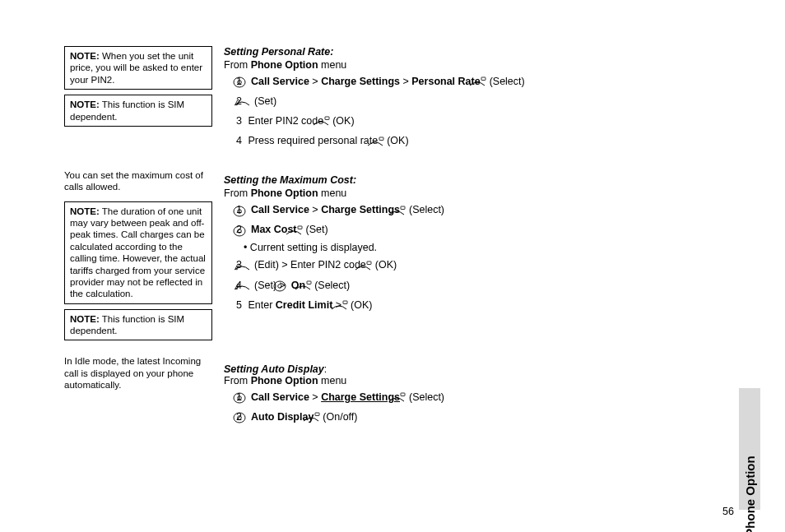 This screenshot has height=532, width=785. What do you see at coordinates (421, 102) in the screenshot?
I see `step-2: 2 (Set)` at bounding box center [421, 102].